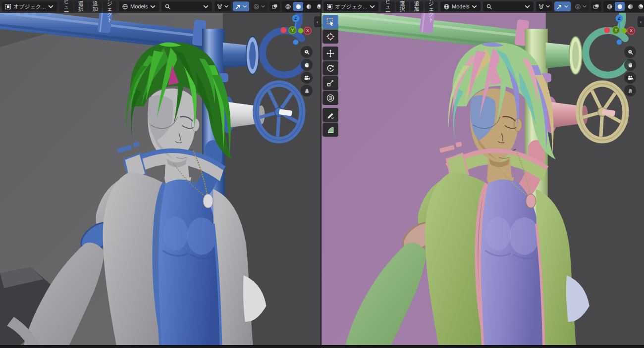 This screenshot has height=348, width=644. I want to click on transform-tool, so click(330, 98).